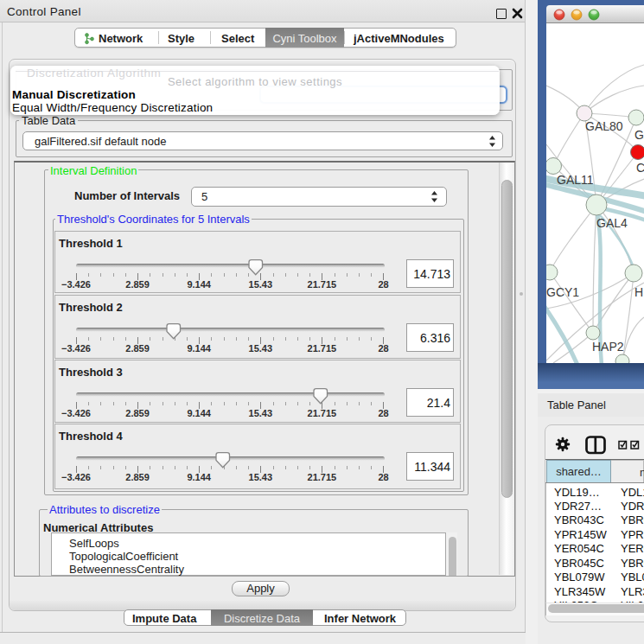 The width and height of the screenshot is (644, 644). Describe the element at coordinates (612, 223) in the screenshot. I see `svg-text: GAL4` at that location.